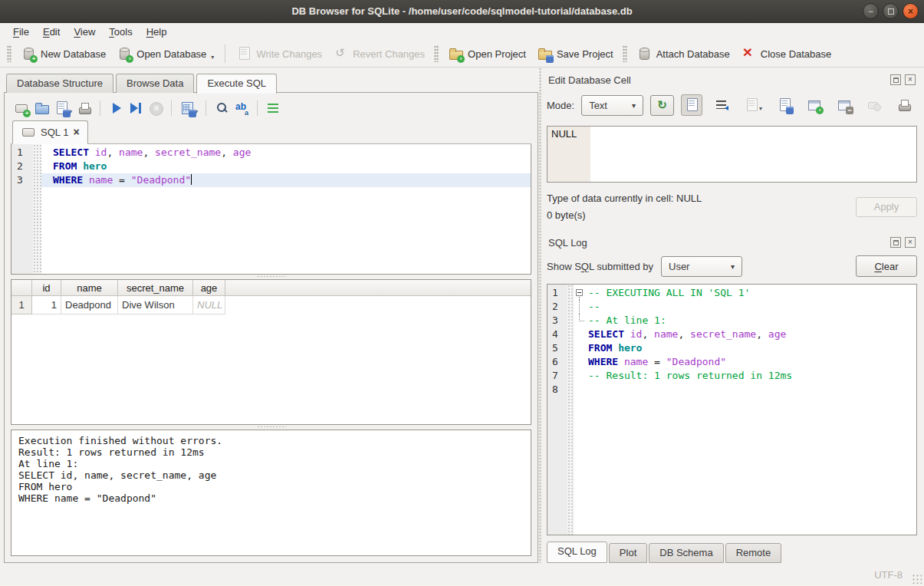 This screenshot has height=586, width=924. Describe the element at coordinates (580, 293) in the screenshot. I see `fold-minus-box` at that location.